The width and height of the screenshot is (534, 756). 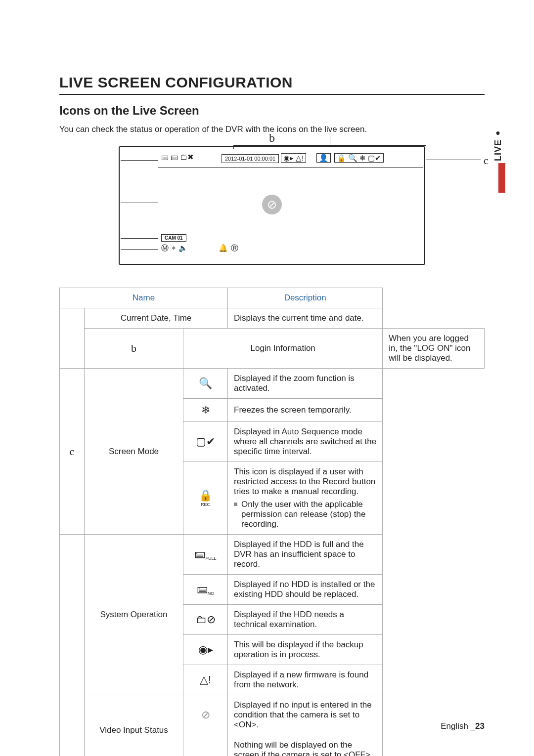 What do you see at coordinates (306, 498) in the screenshot?
I see `row-desc: This icon is displayed if a user with re…` at bounding box center [306, 498].